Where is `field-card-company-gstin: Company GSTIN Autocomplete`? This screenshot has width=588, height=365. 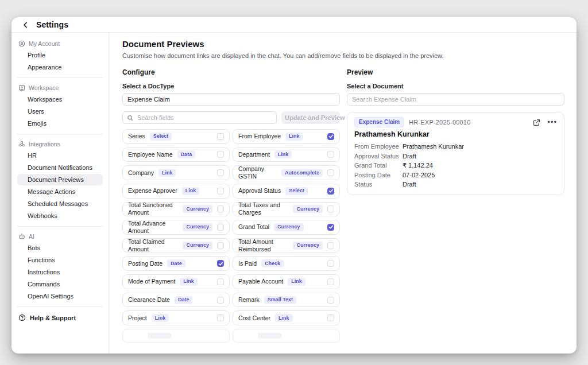 field-card-company-gstin: Company GSTIN Autocomplete is located at coordinates (286, 173).